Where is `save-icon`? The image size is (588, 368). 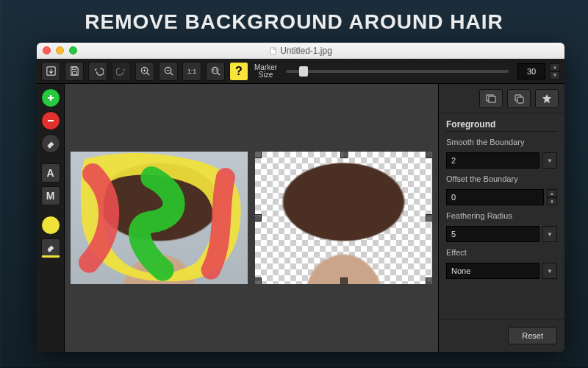
save-icon is located at coordinates (75, 71).